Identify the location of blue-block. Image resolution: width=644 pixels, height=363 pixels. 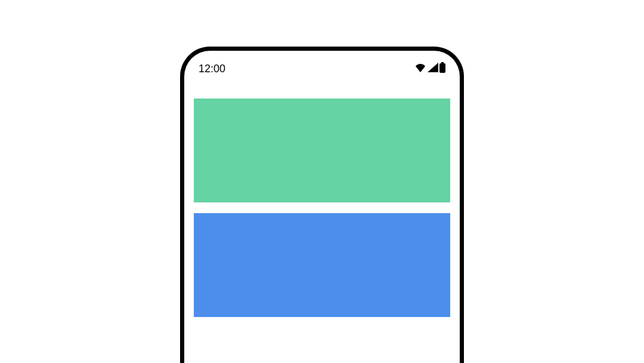
(322, 265).